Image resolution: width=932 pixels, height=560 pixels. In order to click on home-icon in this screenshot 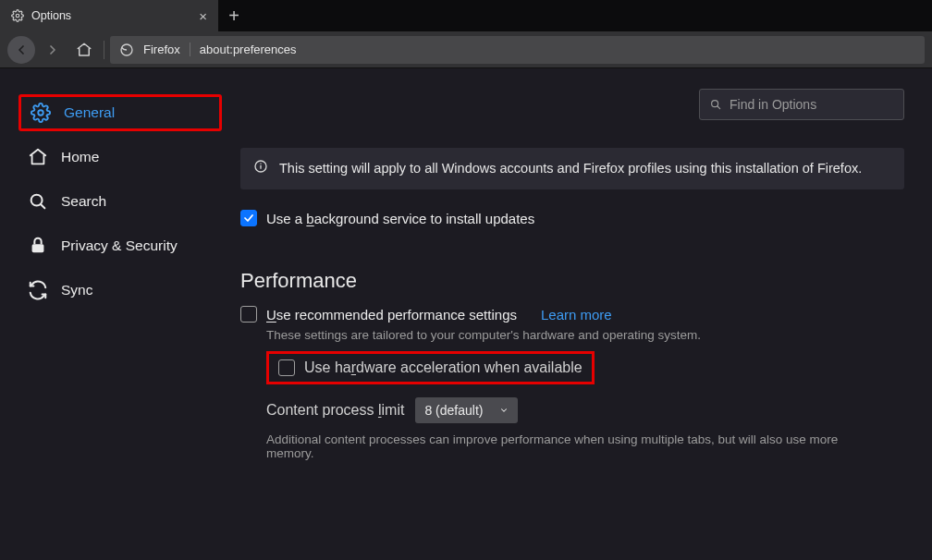, I will do `click(38, 157)`.